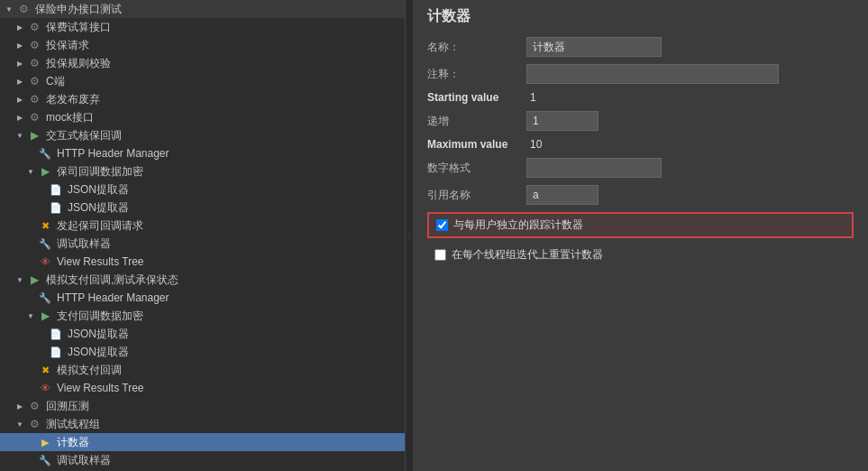  What do you see at coordinates (202, 406) in the screenshot?
I see `tree-item: ▶⚙回溯压测` at bounding box center [202, 406].